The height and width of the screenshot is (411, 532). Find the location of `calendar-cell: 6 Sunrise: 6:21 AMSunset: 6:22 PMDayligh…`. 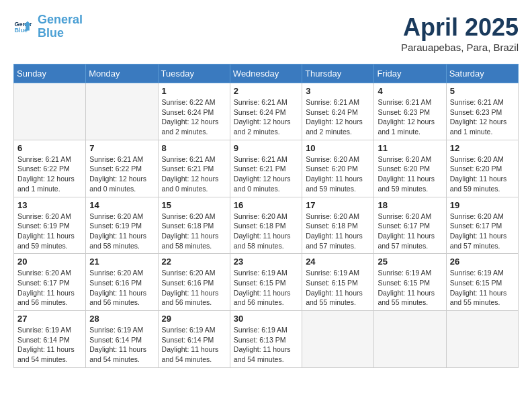

calendar-cell: 6 Sunrise: 6:21 AMSunset: 6:22 PMDayligh… is located at coordinates (50, 168).